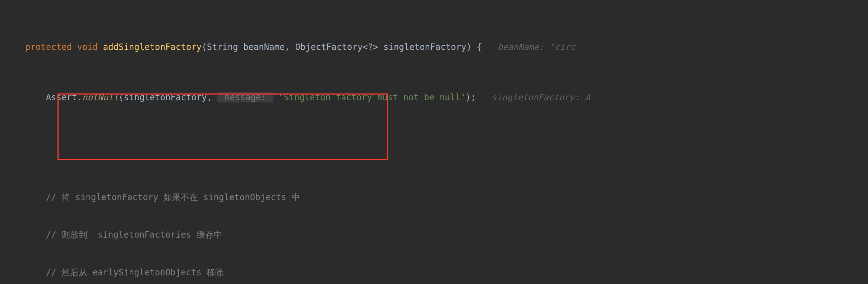 The height and width of the screenshot is (284, 868). What do you see at coordinates (434, 198) in the screenshot?
I see `code-line-comment: // 将 singletonFactory 如果不在 singletonObje…` at bounding box center [434, 198].